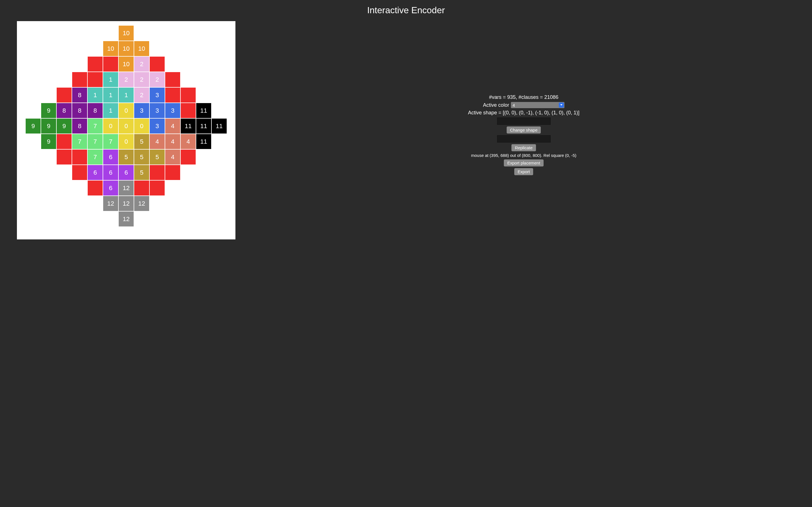 The image size is (812, 507). I want to click on shape-input, so click(524, 121).